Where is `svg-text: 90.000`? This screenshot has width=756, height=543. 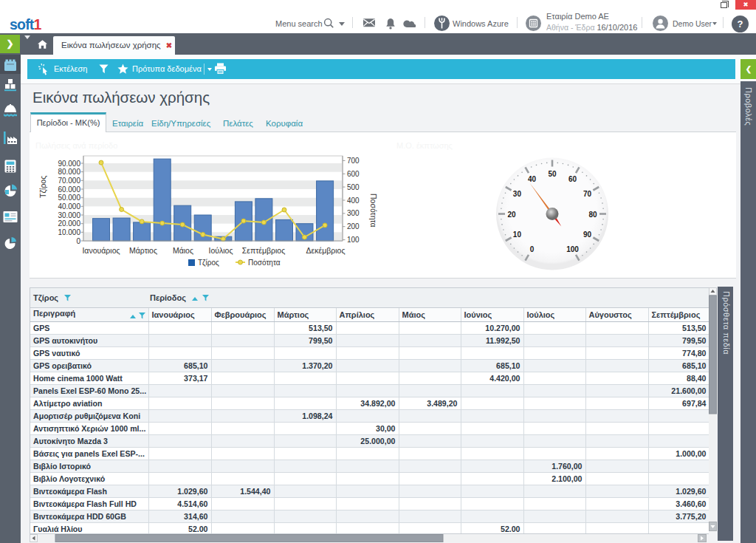
svg-text: 90.000 is located at coordinates (69, 164).